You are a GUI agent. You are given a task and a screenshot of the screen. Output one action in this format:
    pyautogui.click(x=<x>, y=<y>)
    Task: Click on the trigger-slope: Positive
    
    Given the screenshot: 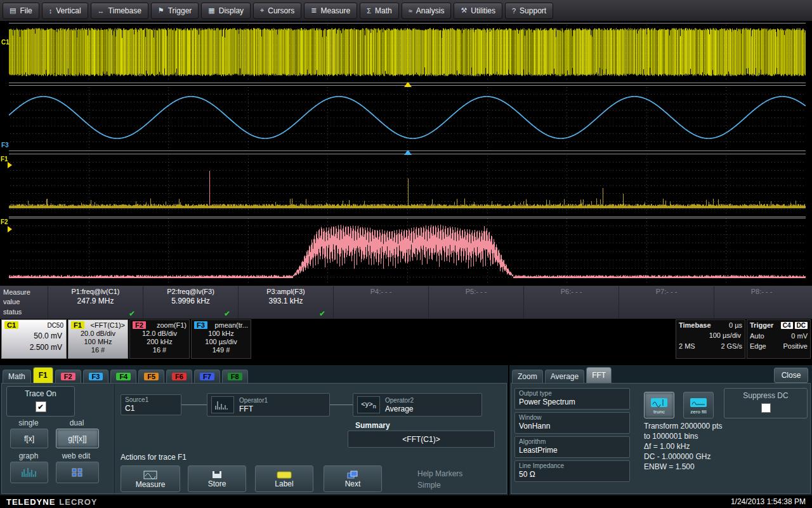 What is the action you would take?
    pyautogui.click(x=796, y=346)
    